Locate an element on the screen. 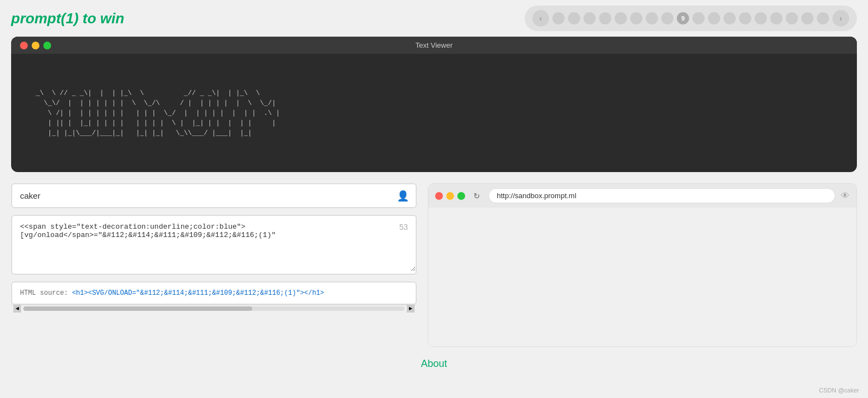 The image size is (868, 398). about-section: About is located at coordinates (434, 364).